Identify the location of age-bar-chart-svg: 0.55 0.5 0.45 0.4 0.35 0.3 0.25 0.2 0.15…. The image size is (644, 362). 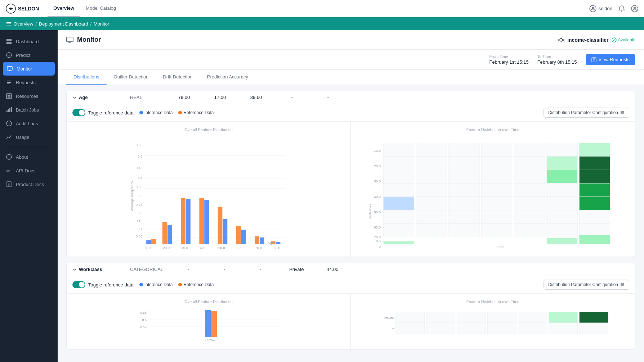
(209, 192).